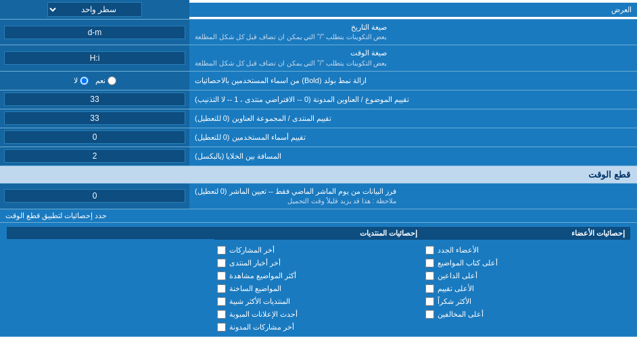 This screenshot has height=364, width=637. What do you see at coordinates (430, 301) in the screenshot?
I see `members-stat-4-checkbox` at bounding box center [430, 301].